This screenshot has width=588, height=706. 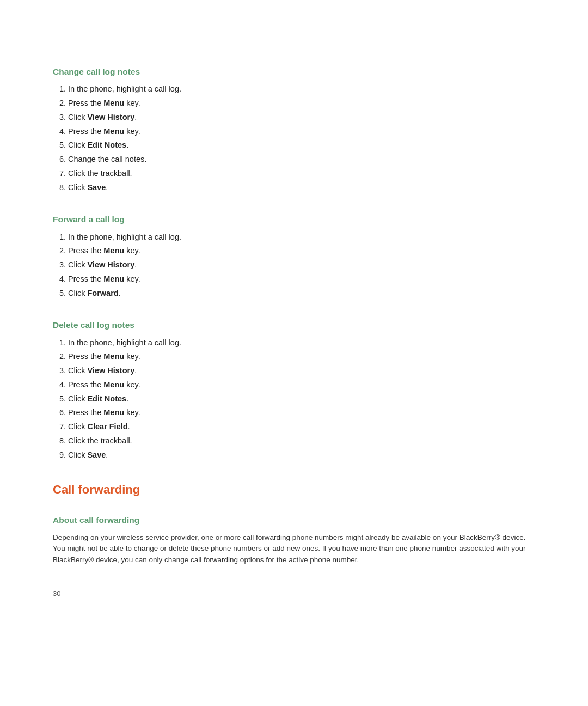 What do you see at coordinates (294, 520) in the screenshot?
I see `section-heading-about-forwarding: About call forwarding` at bounding box center [294, 520].